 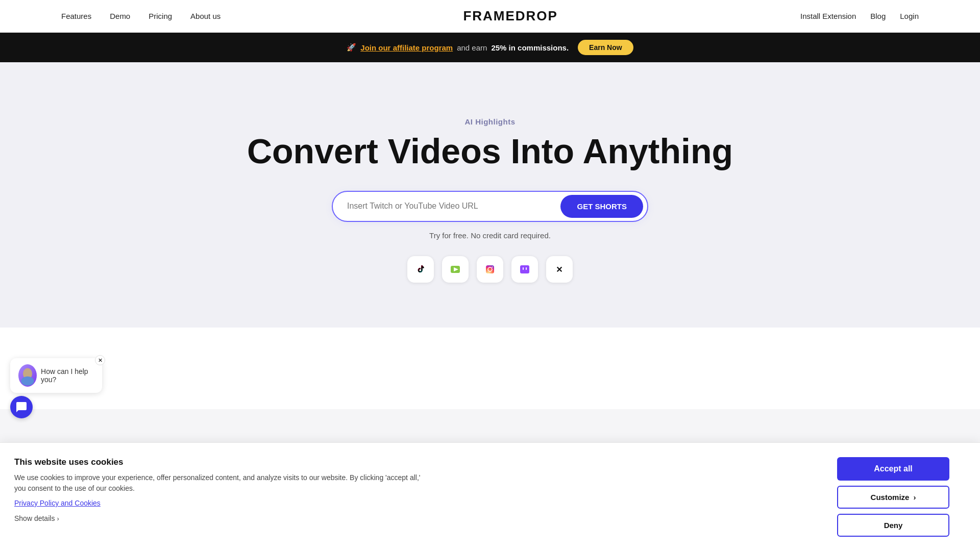 What do you see at coordinates (490, 121) in the screenshot?
I see `hero-subtitle: AI Highlights` at bounding box center [490, 121].